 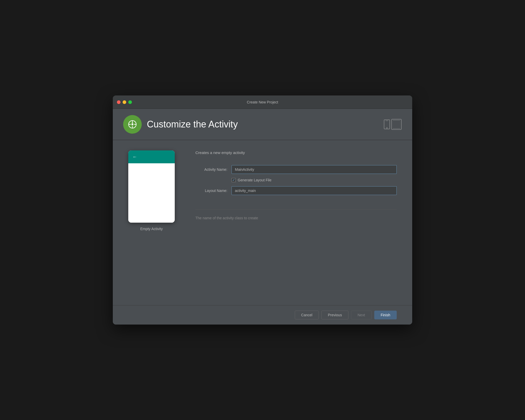 I want to click on device-icons, so click(x=393, y=124).